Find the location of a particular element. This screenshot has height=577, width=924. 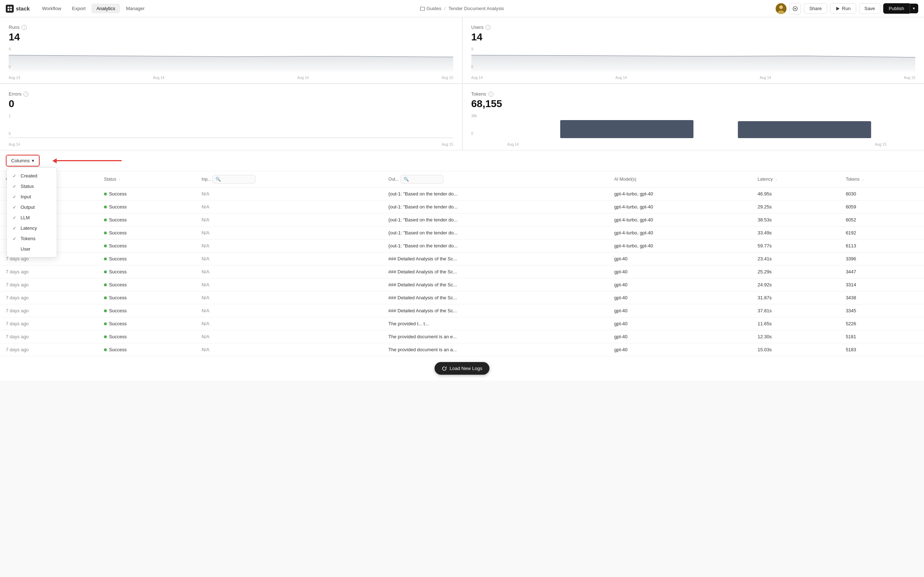

tokens-info-icon: i is located at coordinates (491, 94).